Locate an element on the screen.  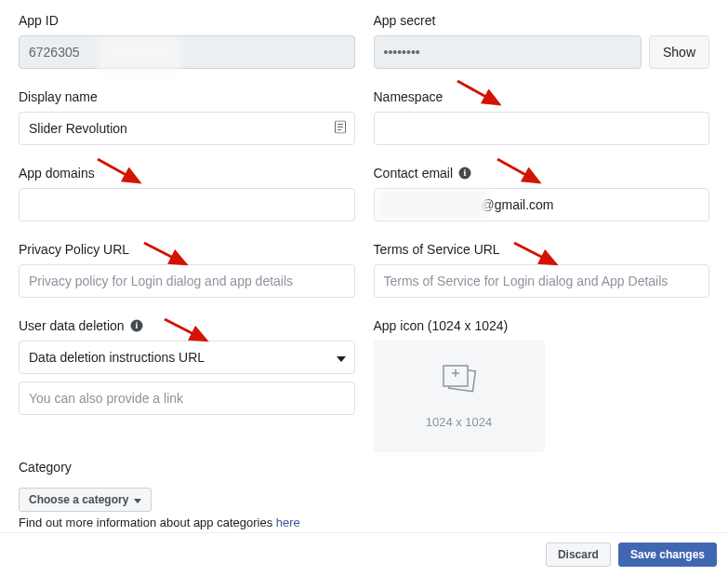
show-button: Show is located at coordinates (679, 52).